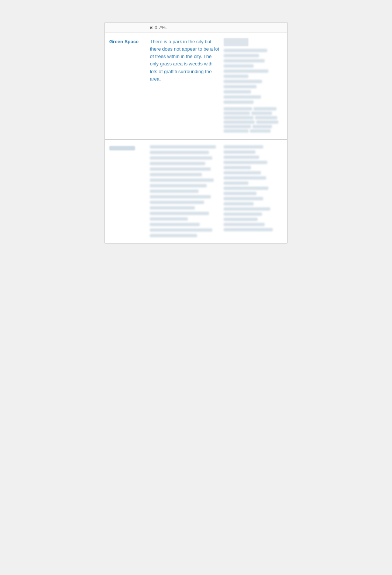 Image resolution: width=392 pixels, height=575 pixels. I want to click on green-space-label: Green Space, so click(130, 41).